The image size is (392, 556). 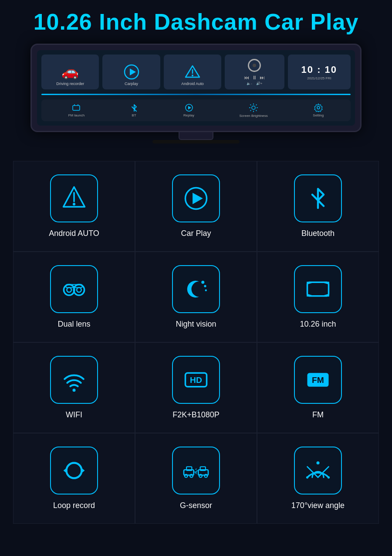 I want to click on g-sensor-icon, so click(x=196, y=471).